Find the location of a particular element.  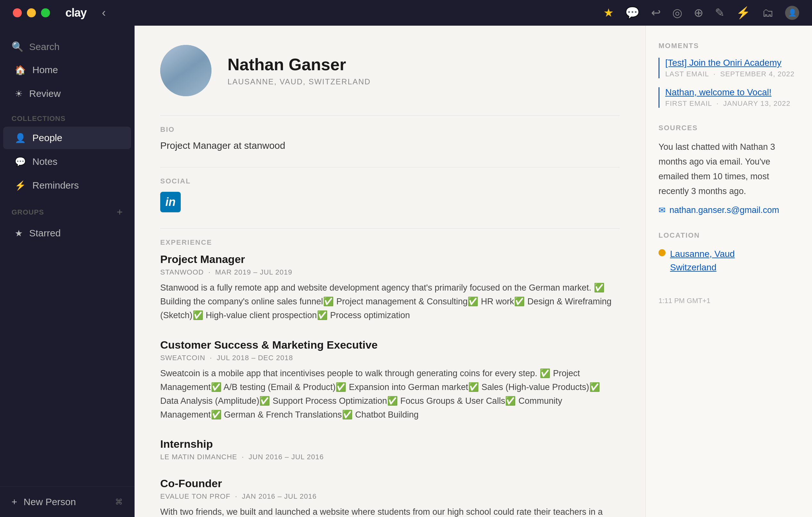

exp-title: Project Manager is located at coordinates (390, 259).